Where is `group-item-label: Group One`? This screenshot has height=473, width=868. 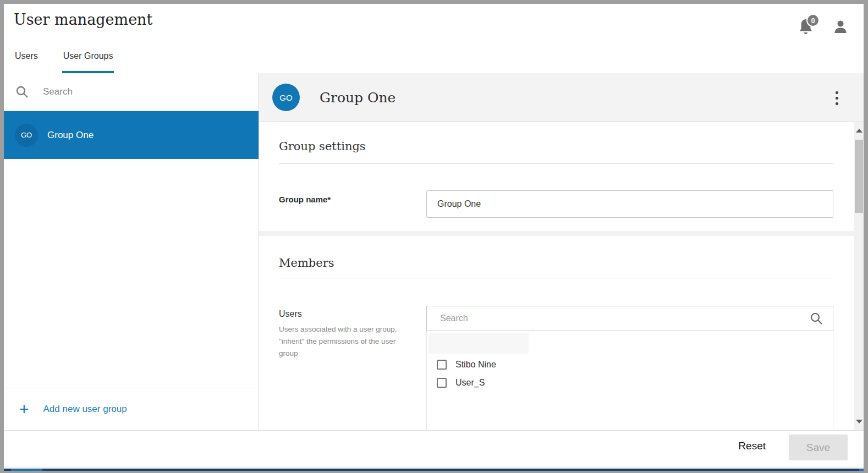
group-item-label: Group One is located at coordinates (70, 135).